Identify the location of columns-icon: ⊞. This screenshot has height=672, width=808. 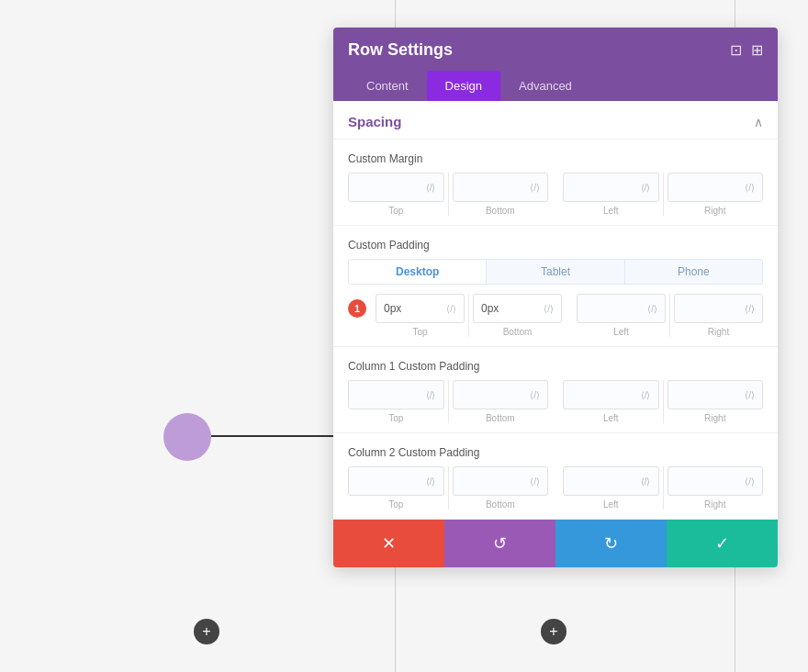
(757, 50).